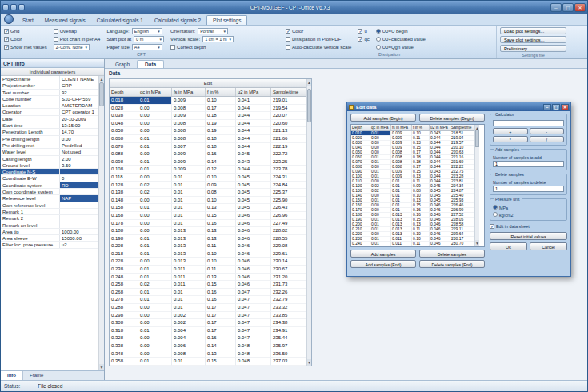  I want to click on param-value: NAP, so click(79, 198).